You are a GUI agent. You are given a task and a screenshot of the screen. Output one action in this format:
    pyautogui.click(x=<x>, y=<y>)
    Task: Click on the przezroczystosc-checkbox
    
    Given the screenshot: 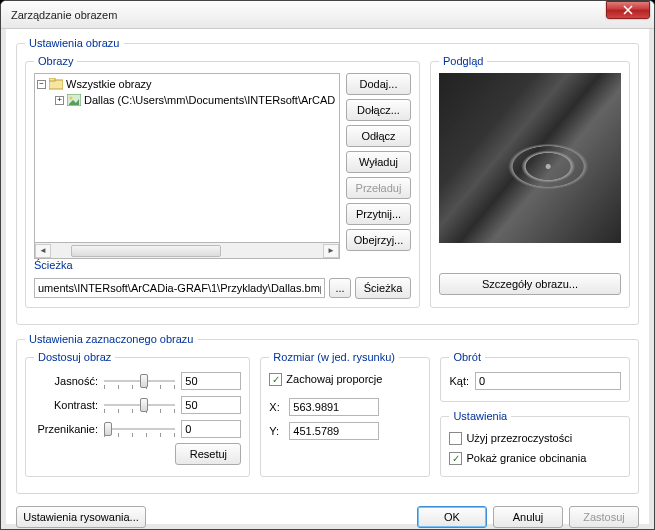 What is the action you would take?
    pyautogui.click(x=456, y=438)
    